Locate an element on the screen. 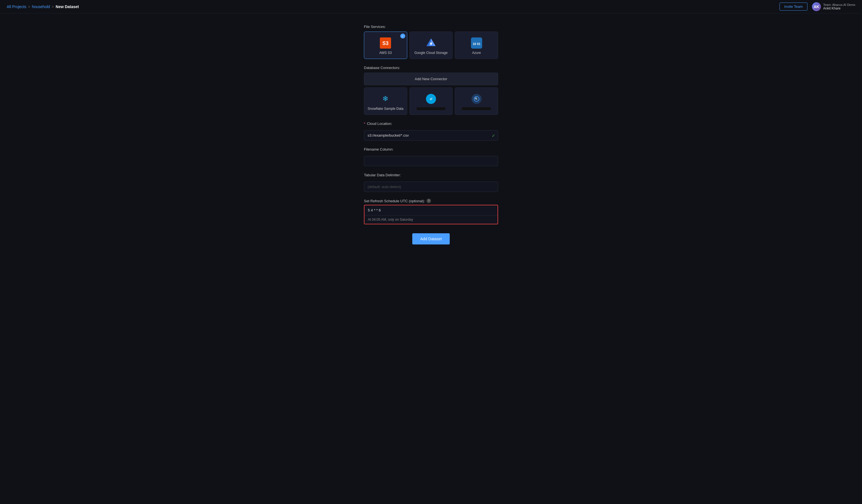  header-right: Invite Team AK Team: Abacus.AI Demo Anki… is located at coordinates (818, 7).